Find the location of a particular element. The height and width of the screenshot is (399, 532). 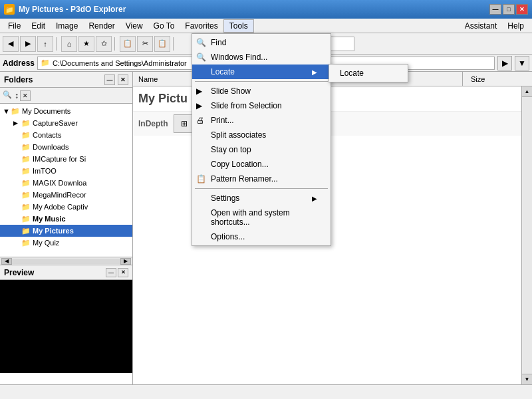

folder-icon-megamind: 📁 is located at coordinates (26, 196).